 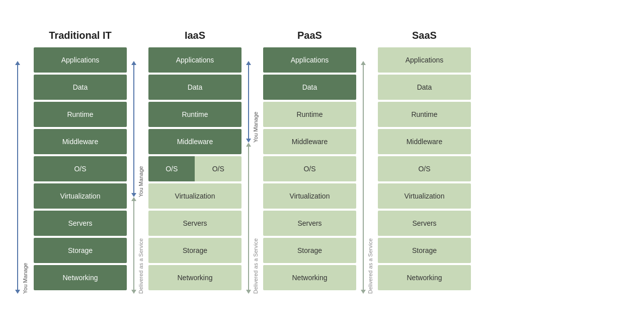 I want to click on saas-stack: Applications Data Runtime Middleware O/S…, so click(x=425, y=169).